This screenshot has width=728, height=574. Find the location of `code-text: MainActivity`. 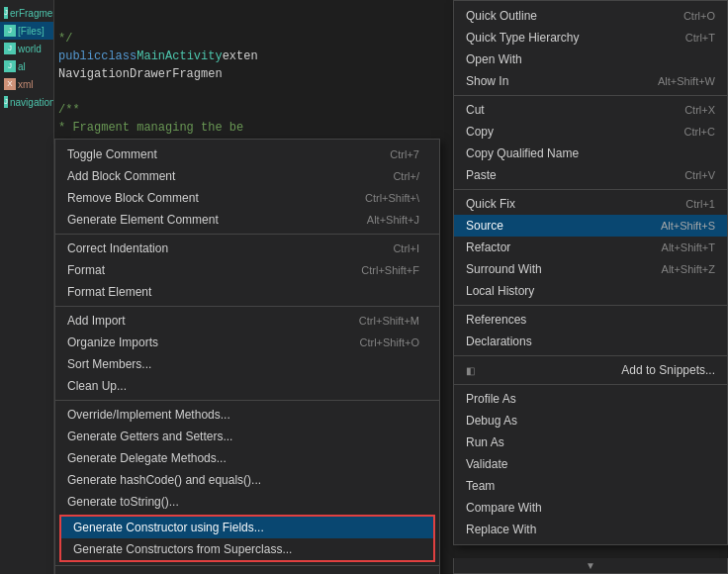

code-text: MainActivity is located at coordinates (179, 56).